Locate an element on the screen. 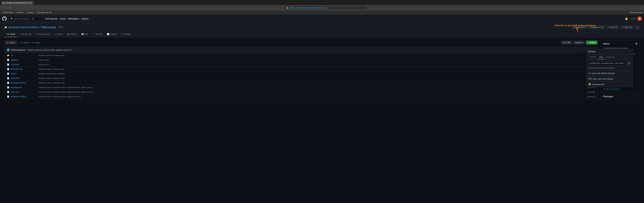  table-row: 📄 index.html Finalized code for customer… is located at coordinates (301, 78).